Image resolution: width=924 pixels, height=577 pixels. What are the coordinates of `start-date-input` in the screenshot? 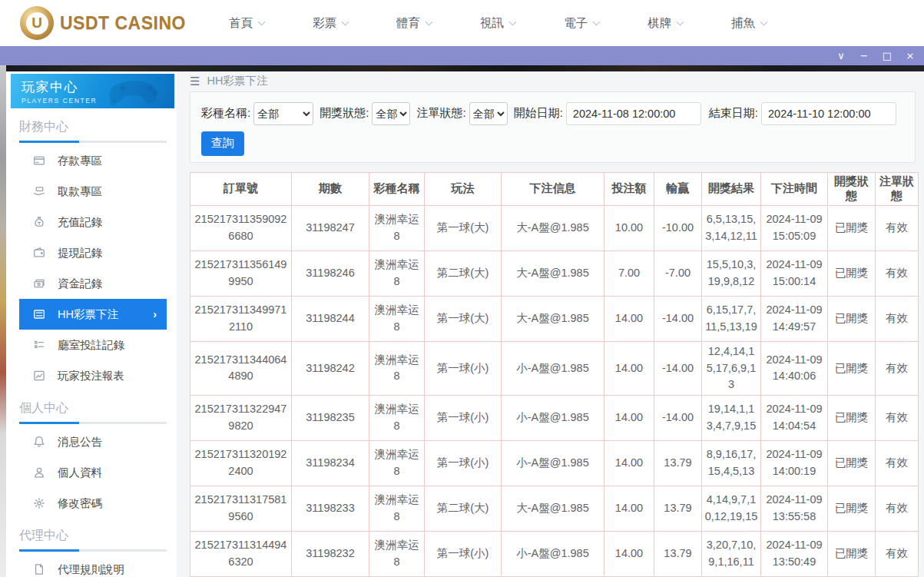 It's located at (634, 114).